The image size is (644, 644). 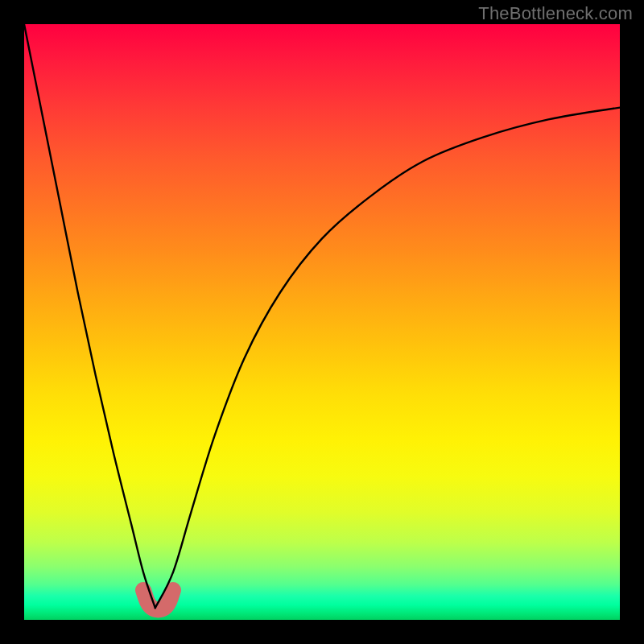 What do you see at coordinates (158, 600) in the screenshot?
I see `highlight-u-segment` at bounding box center [158, 600].